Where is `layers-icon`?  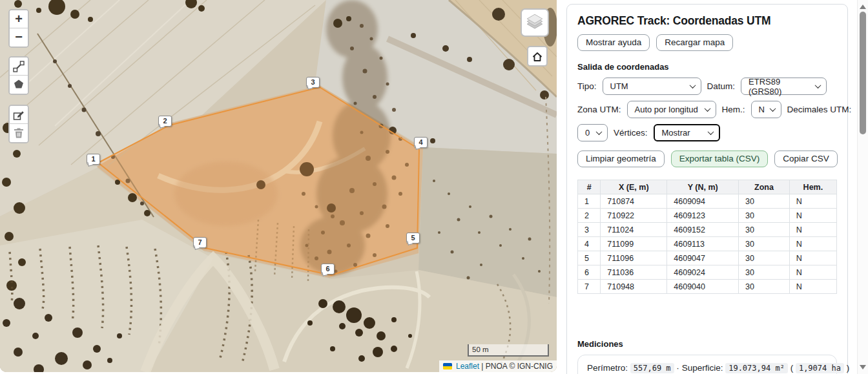 layers-icon is located at coordinates (535, 23).